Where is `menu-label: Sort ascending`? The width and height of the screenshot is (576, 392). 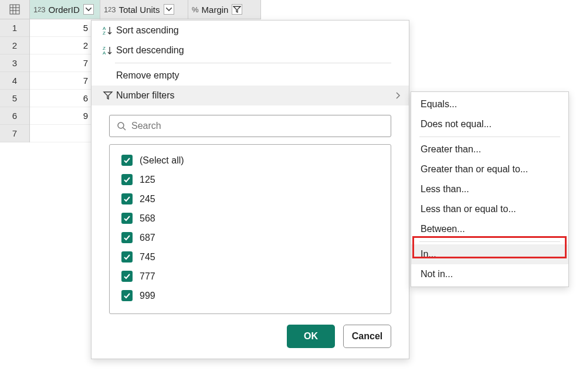 menu-label: Sort ascending is located at coordinates (148, 30).